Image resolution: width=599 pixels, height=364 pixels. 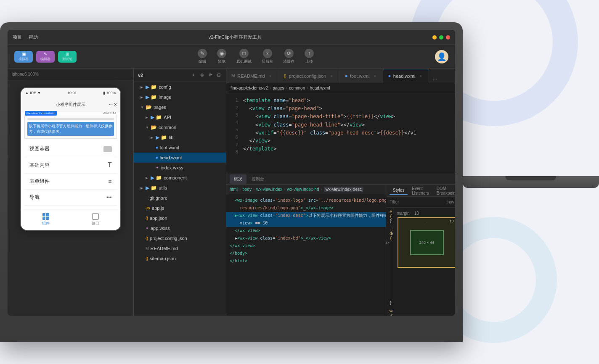 I want to click on upload-label: 上传, so click(x=309, y=61).